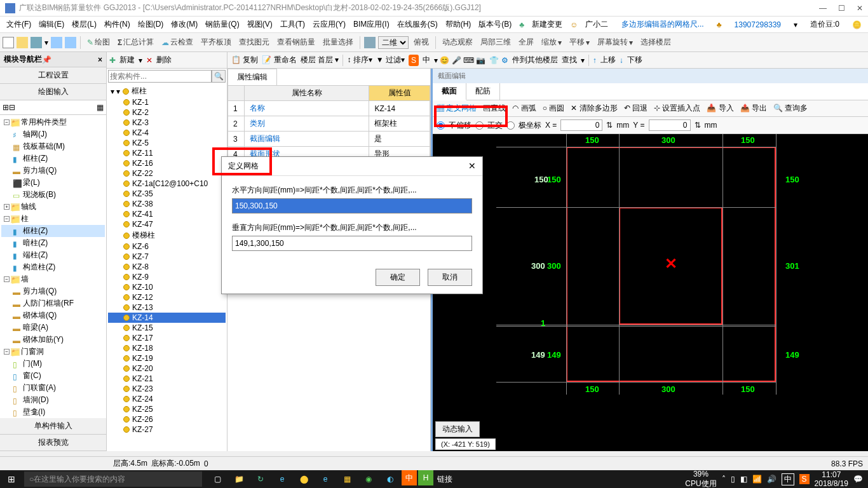  What do you see at coordinates (100, 60) in the screenshot?
I see `close-panel-icon: ×` at bounding box center [100, 60].